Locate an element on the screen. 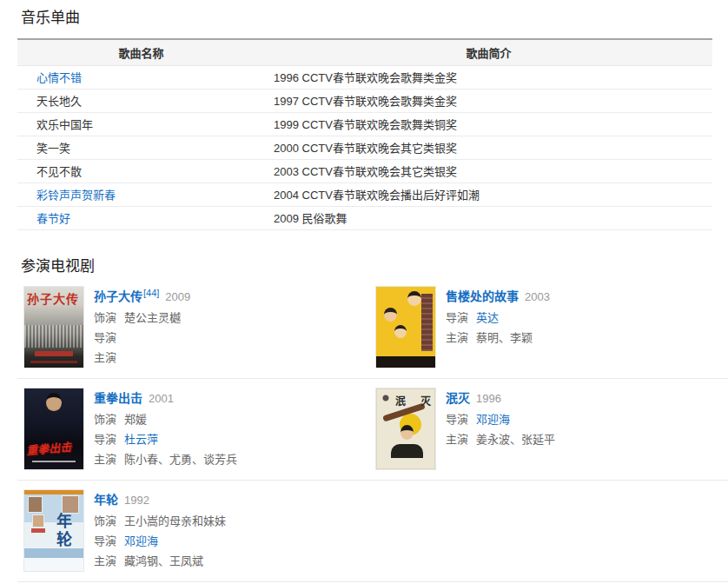 Image resolution: width=728 pixels, height=584 pixels. tv-card-info: 孙子大传[44]2009 饰演楚公主灵樾 导演 主演 is located at coordinates (142, 327).